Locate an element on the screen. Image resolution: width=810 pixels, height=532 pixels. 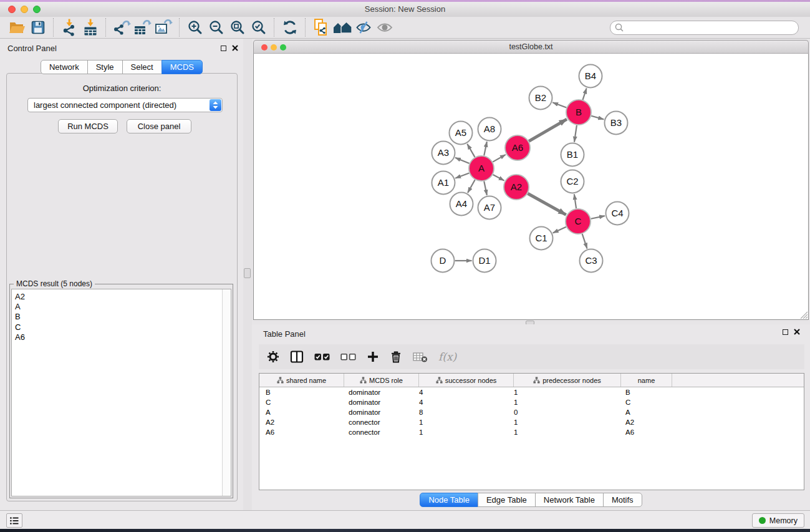
save-session-icon is located at coordinates (38, 27).